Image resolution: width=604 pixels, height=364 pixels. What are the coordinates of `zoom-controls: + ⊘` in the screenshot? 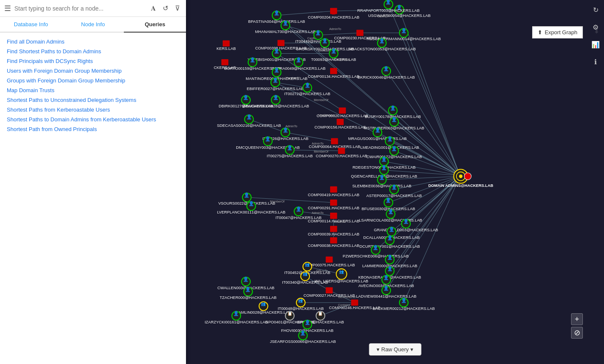 It's located at (577, 326).